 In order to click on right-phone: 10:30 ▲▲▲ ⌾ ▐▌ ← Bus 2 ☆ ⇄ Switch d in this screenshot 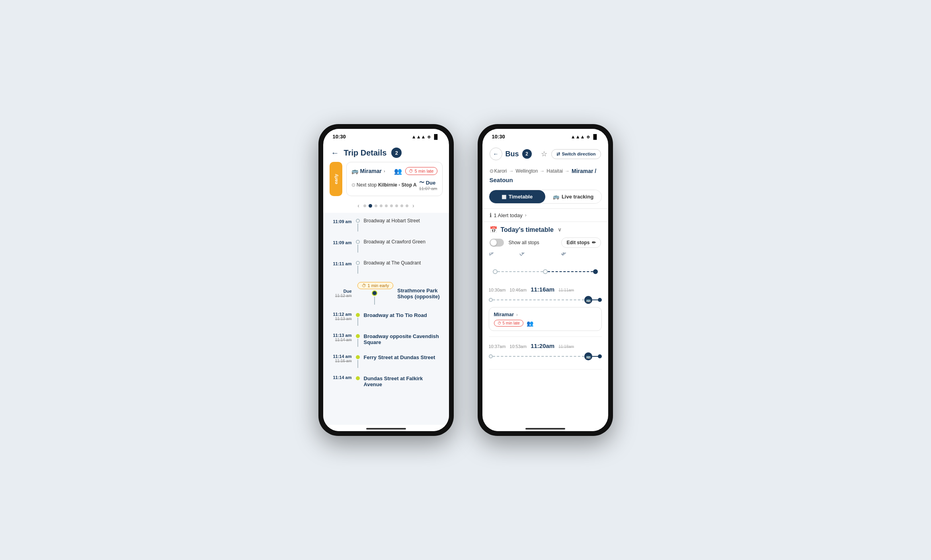, I will do `click(545, 280)`.